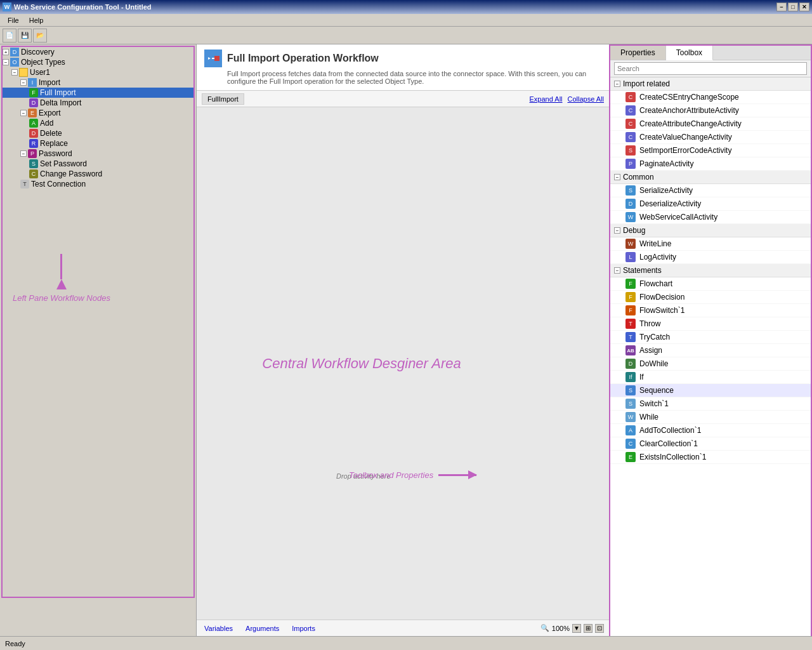 The image size is (812, 650). I want to click on test-connection-icon: T, so click(25, 184).